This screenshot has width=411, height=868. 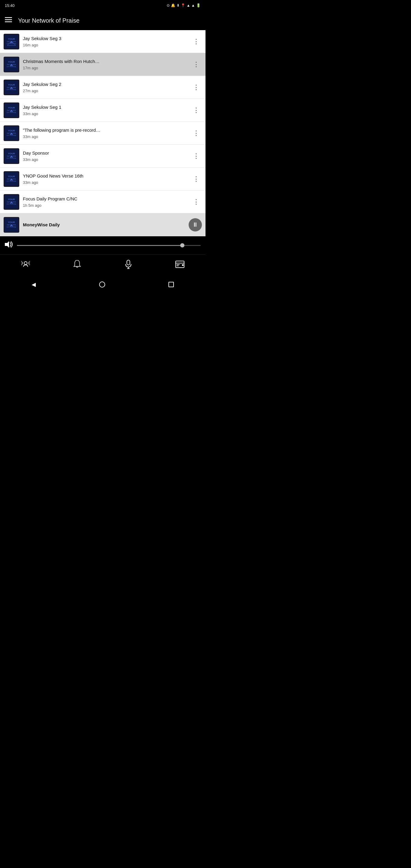 I want to click on item-content: Jay Sekulow Seg 1 33m ago, so click(x=106, y=110).